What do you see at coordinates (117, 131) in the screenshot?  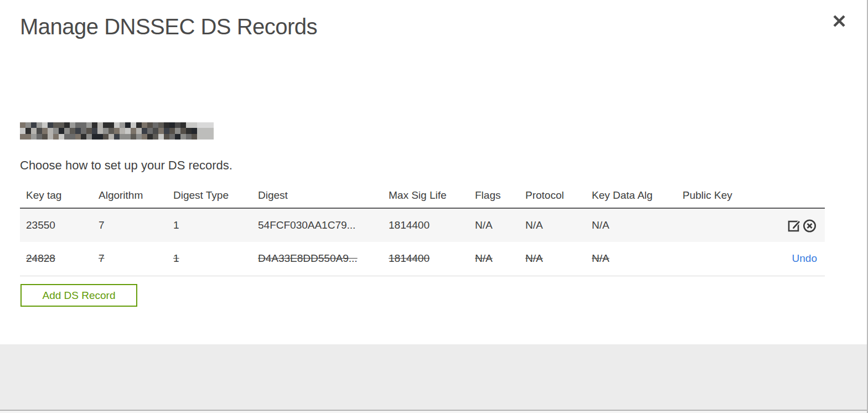 I see `domain-name-redacted` at bounding box center [117, 131].